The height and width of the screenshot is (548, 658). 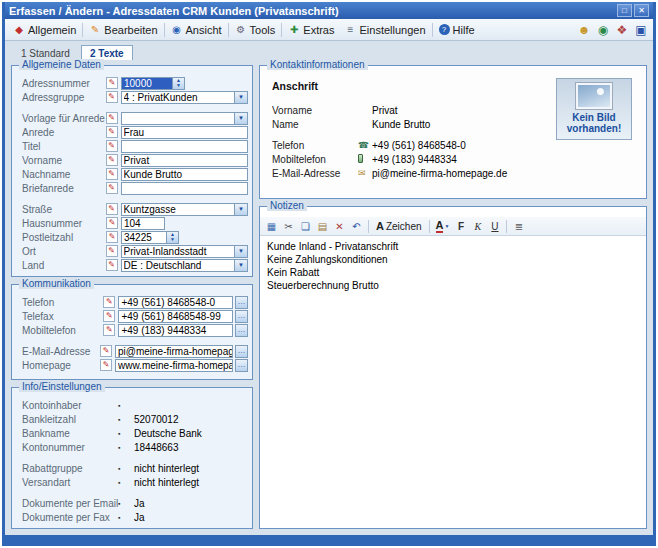 I want to click on adressnummer-input: 10000 ▲▼, so click(x=153, y=84).